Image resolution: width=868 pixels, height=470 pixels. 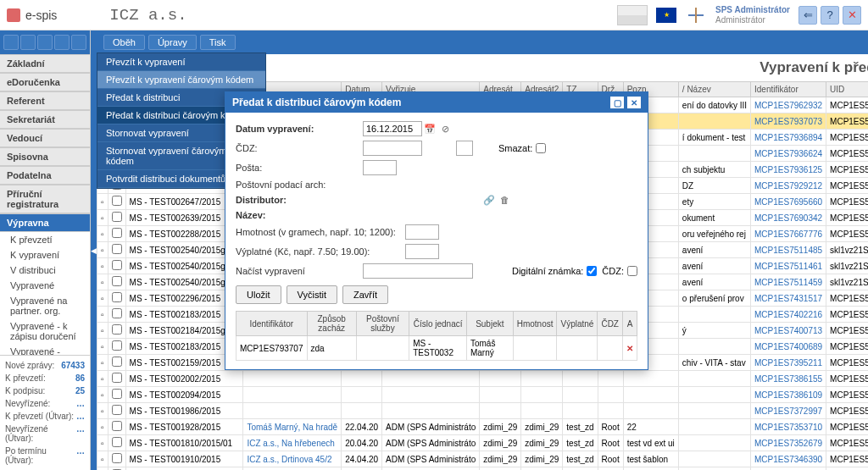 What do you see at coordinates (696, 15) in the screenshot?
I see `sps-logo-icon` at bounding box center [696, 15].